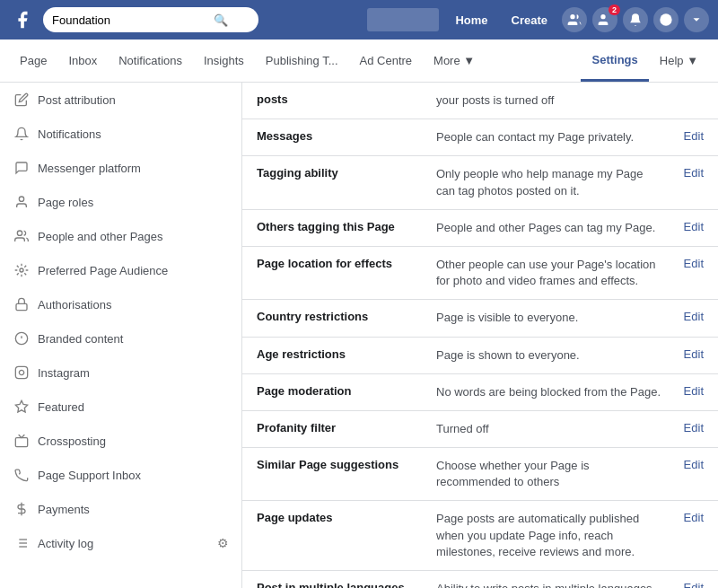 The height and width of the screenshot is (588, 718). Describe the element at coordinates (221, 20) in the screenshot. I see `search-icon: 🔍` at that location.